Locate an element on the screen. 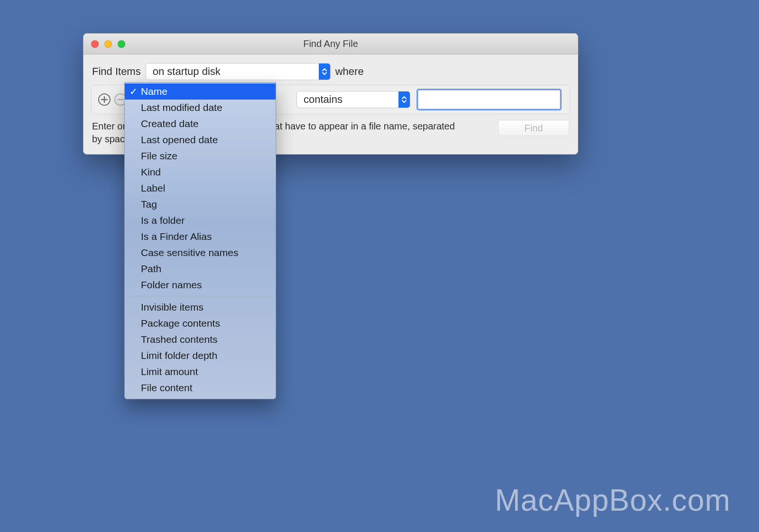 The width and height of the screenshot is (759, 532). menu-item-is-a-folder: Is a folder is located at coordinates (200, 220).